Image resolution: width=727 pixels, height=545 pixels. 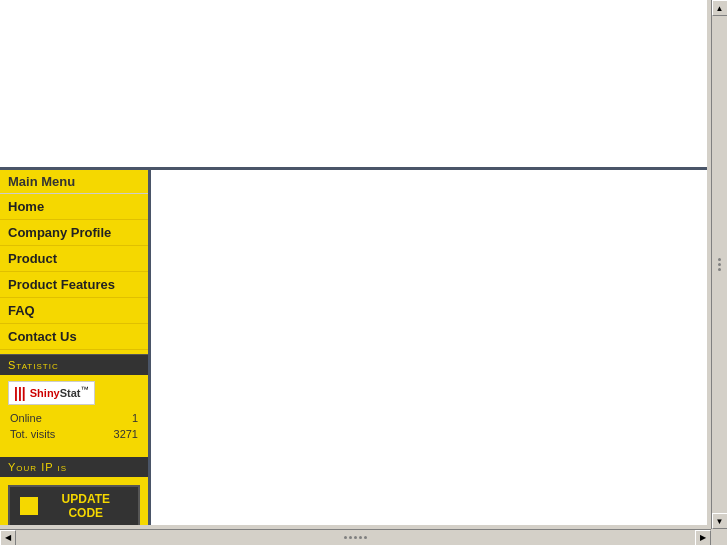 I want to click on scroll-right-button: ▶, so click(x=703, y=538).